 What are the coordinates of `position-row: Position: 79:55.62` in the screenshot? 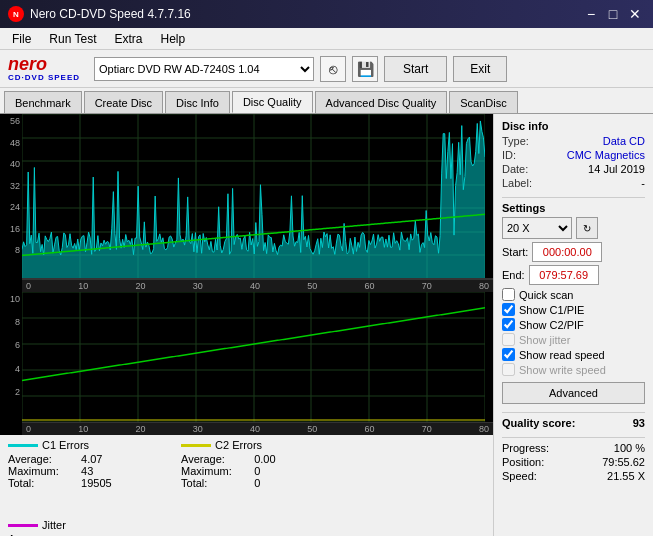 It's located at (574, 462).